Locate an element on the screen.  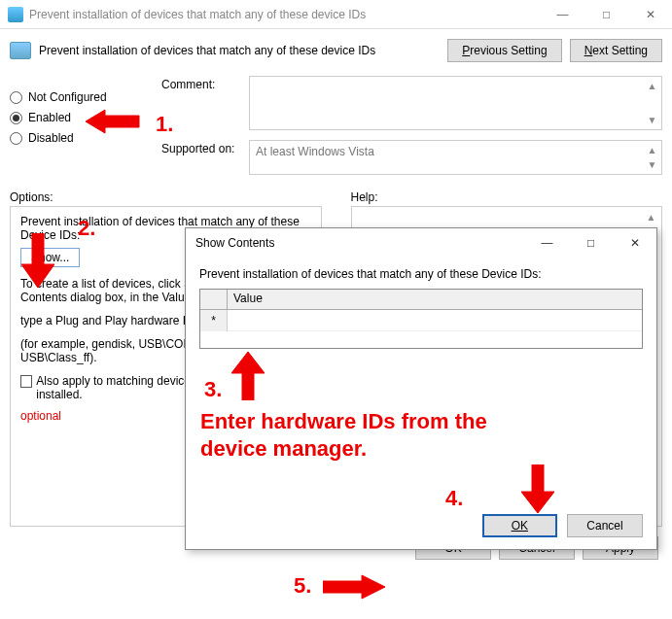
close-button: ✕ is located at coordinates (650, 15).